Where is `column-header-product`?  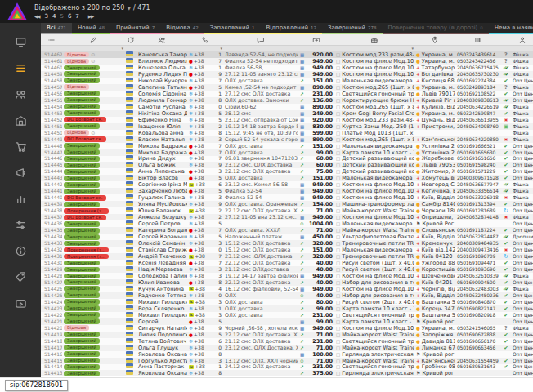
column-header-product is located at coordinates (374, 39).